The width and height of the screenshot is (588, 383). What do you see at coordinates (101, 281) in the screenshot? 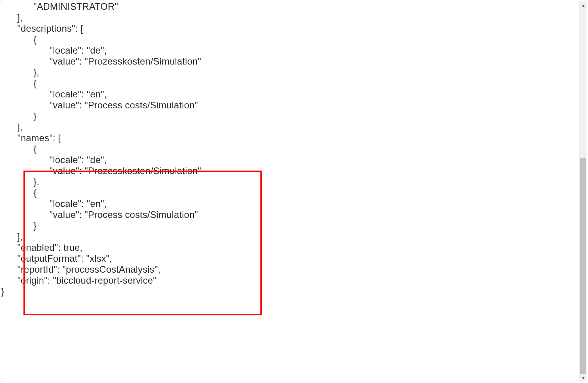
I see `code-line: "origin": "biccloud-report-service"` at bounding box center [101, 281].